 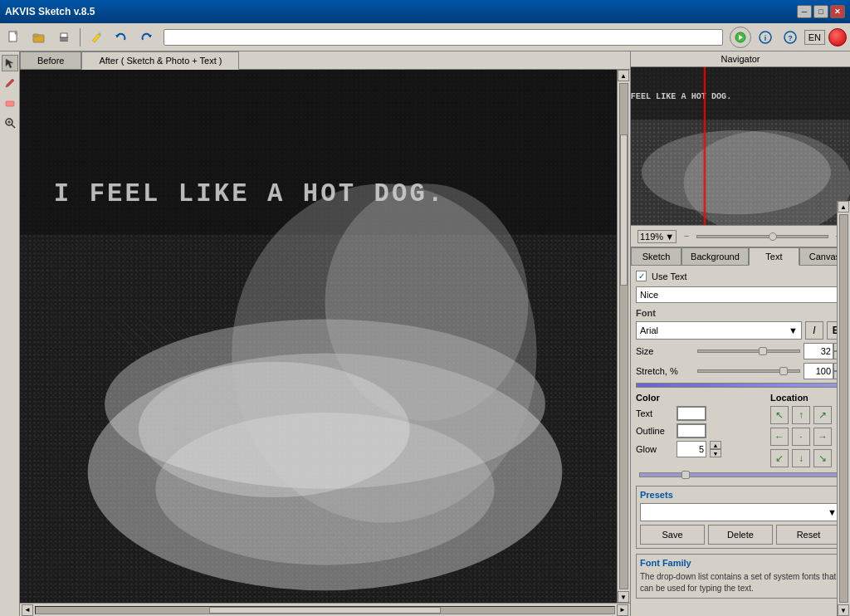 I want to click on loc-br-button: ↘, so click(x=823, y=458).